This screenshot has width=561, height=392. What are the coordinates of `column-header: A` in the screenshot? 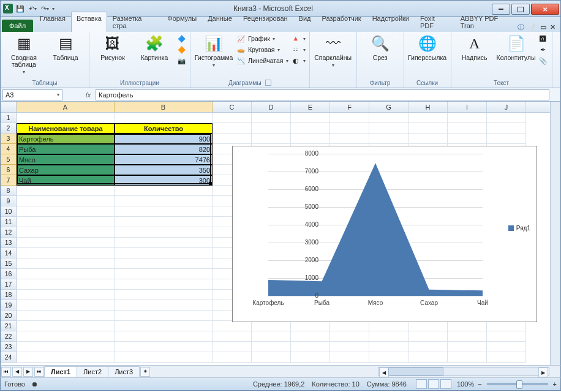 It's located at (66, 107).